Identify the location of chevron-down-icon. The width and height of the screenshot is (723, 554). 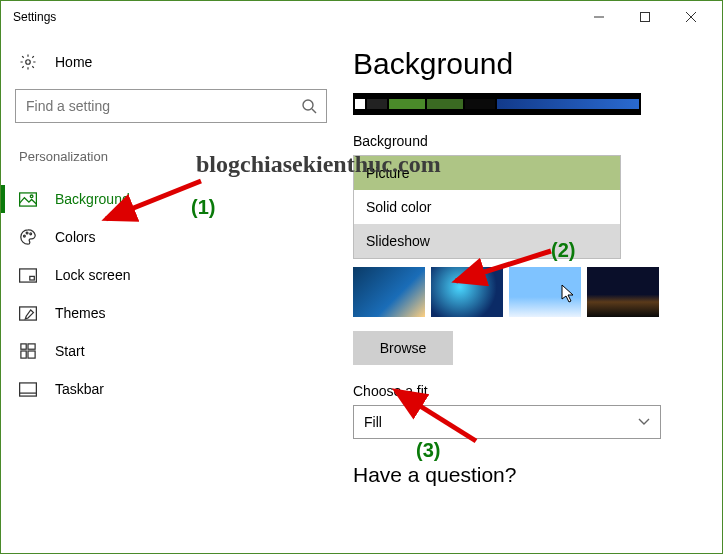
(644, 422).